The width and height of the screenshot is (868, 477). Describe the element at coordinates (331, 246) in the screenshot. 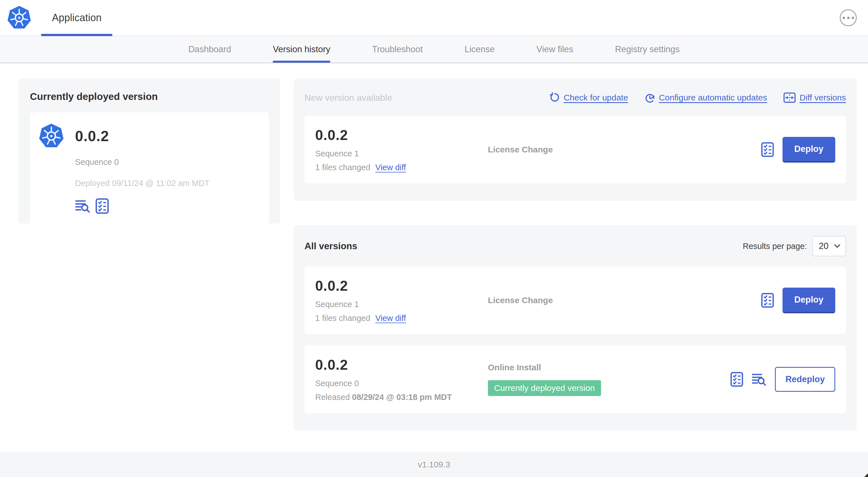

I see `all-versions-title: All versions` at that location.